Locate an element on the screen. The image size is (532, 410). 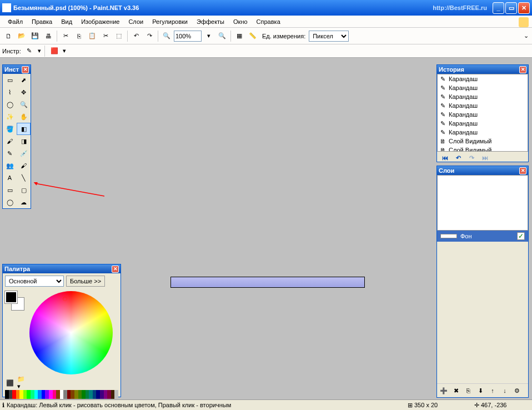
bucket-tool: 🪣 is located at coordinates (10, 129).